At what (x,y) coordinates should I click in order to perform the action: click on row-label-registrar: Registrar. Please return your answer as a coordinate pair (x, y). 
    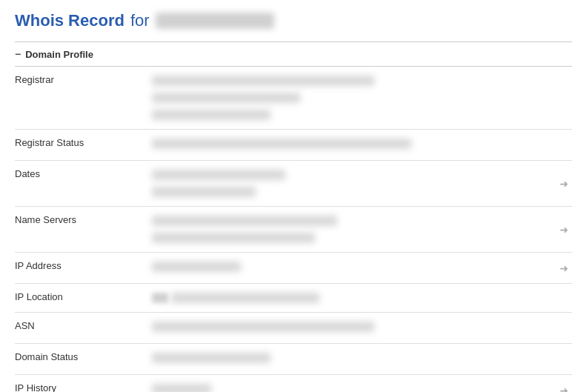
    Looking at the image, I should click on (80, 98).